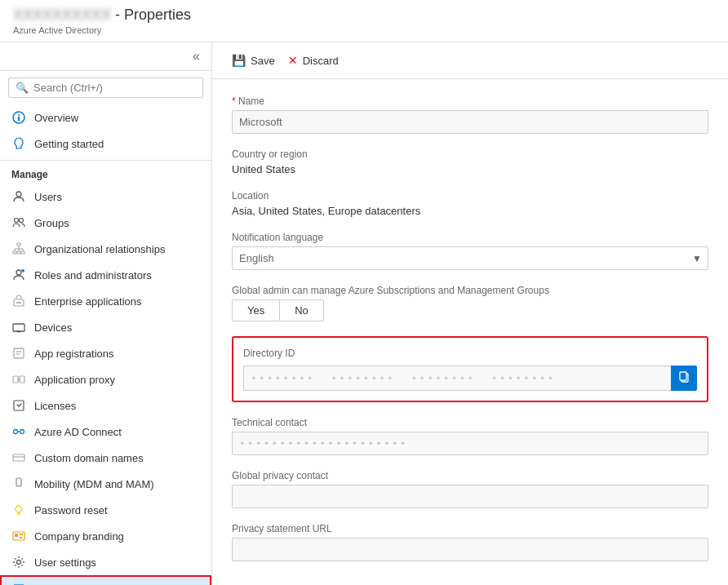 The image size is (728, 585). I want to click on copy-icon, so click(684, 379).